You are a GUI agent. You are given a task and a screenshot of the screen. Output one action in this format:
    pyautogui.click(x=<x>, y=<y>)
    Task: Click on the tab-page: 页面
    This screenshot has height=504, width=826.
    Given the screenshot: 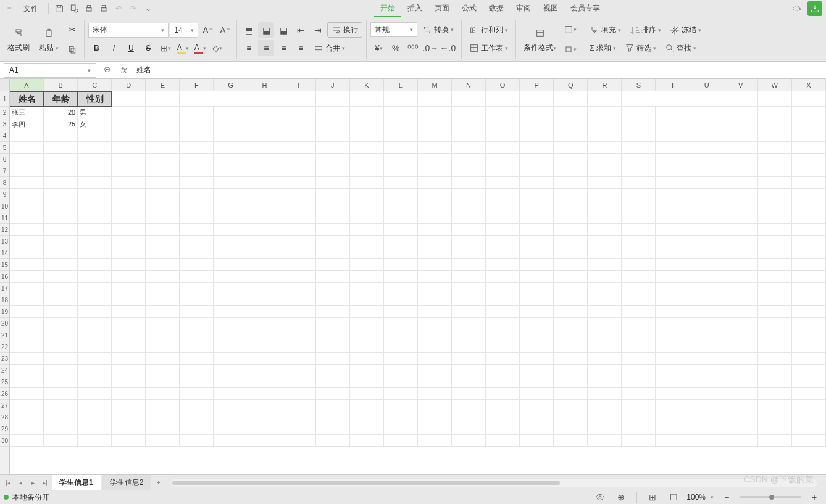 What is the action you would take?
    pyautogui.click(x=442, y=9)
    